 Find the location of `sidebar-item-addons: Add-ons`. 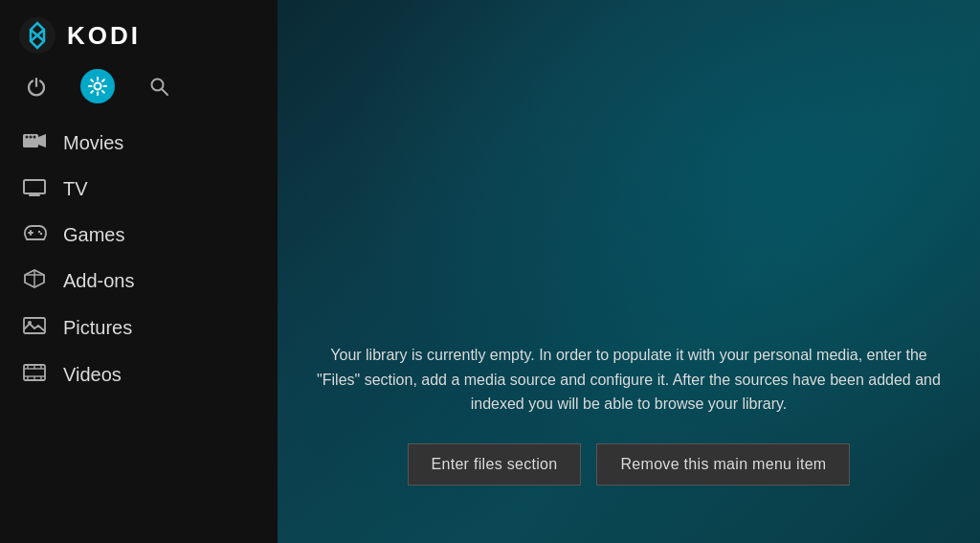

sidebar-item-addons: Add-ons is located at coordinates (139, 282).